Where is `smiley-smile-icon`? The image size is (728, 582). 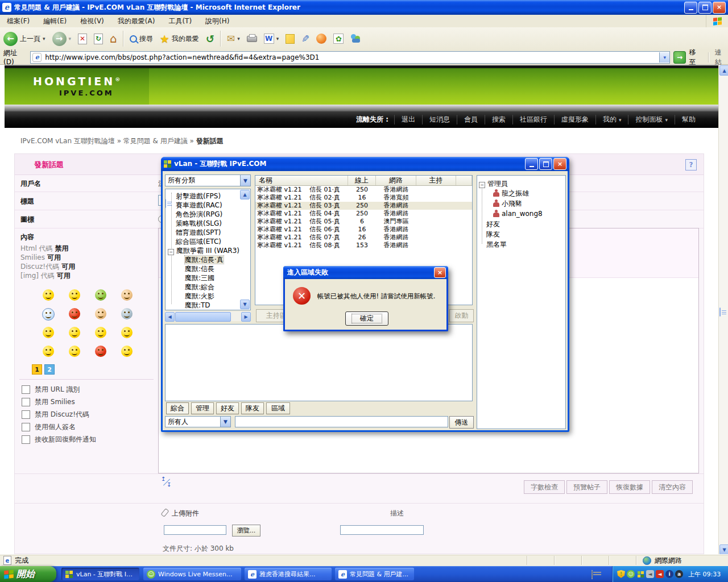
smiley-smile-icon is located at coordinates (48, 295).